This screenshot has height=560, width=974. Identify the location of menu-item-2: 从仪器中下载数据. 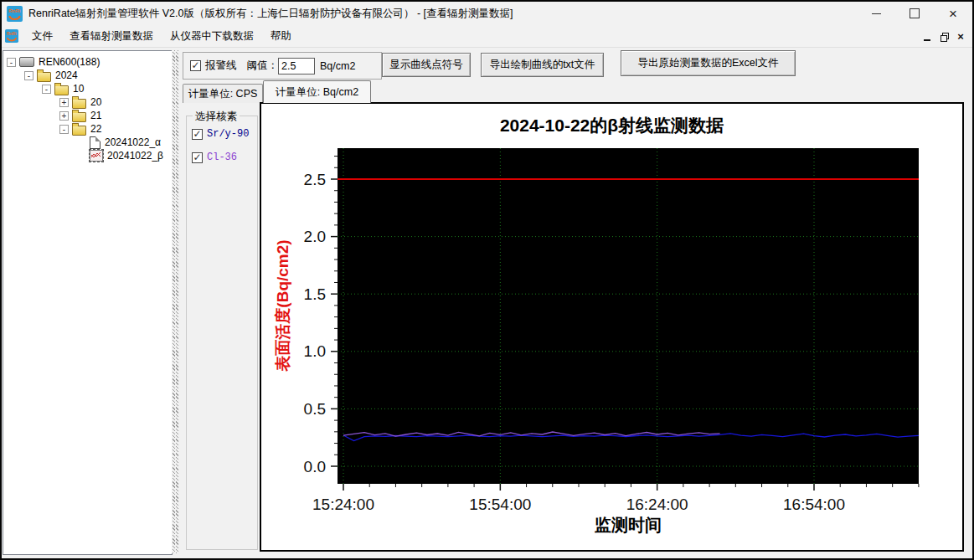
(212, 37).